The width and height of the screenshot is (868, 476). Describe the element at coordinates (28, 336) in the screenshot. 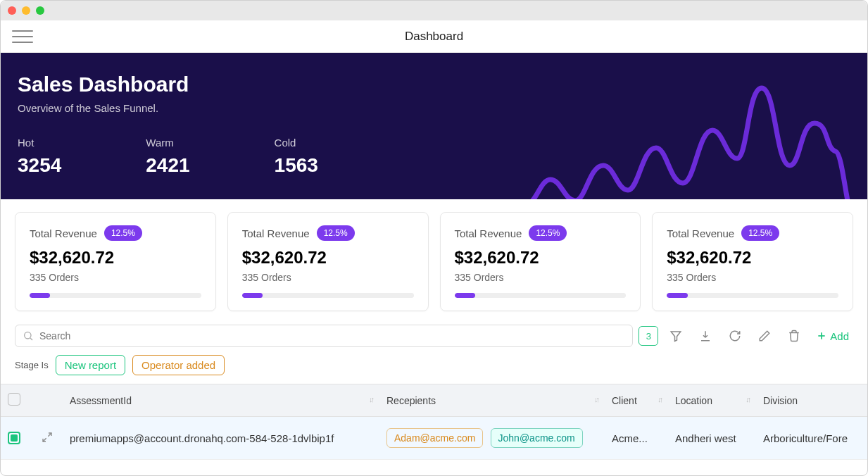

I see `search-icon` at that location.